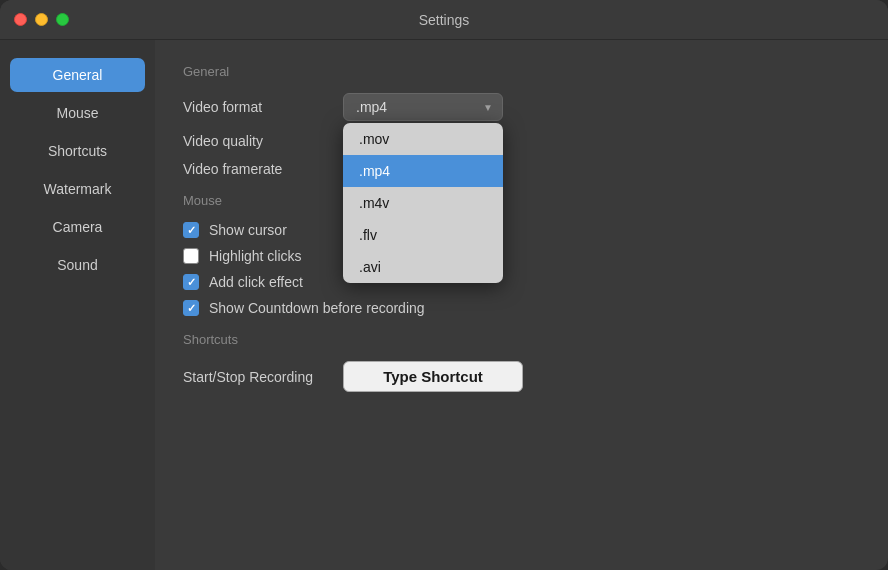  Describe the element at coordinates (256, 256) in the screenshot. I see `highlight-clicks-label: Highlight clicks` at that location.